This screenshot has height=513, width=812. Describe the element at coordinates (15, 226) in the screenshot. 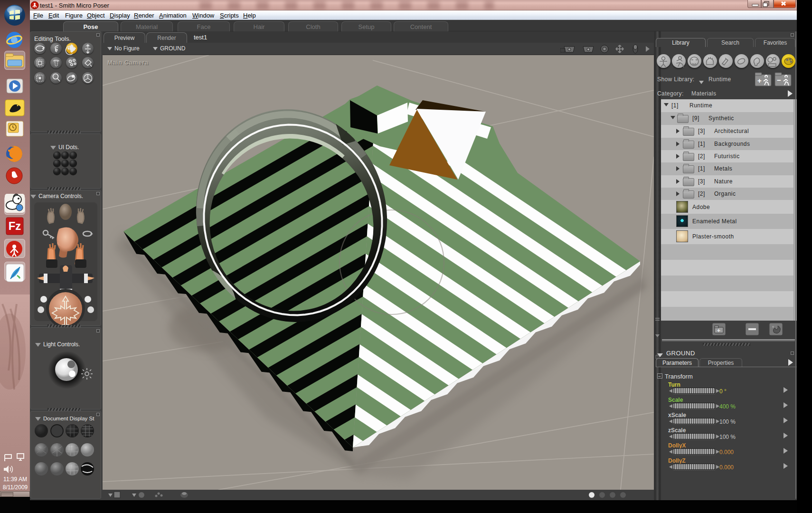

I see `svg-text: Fz` at that location.